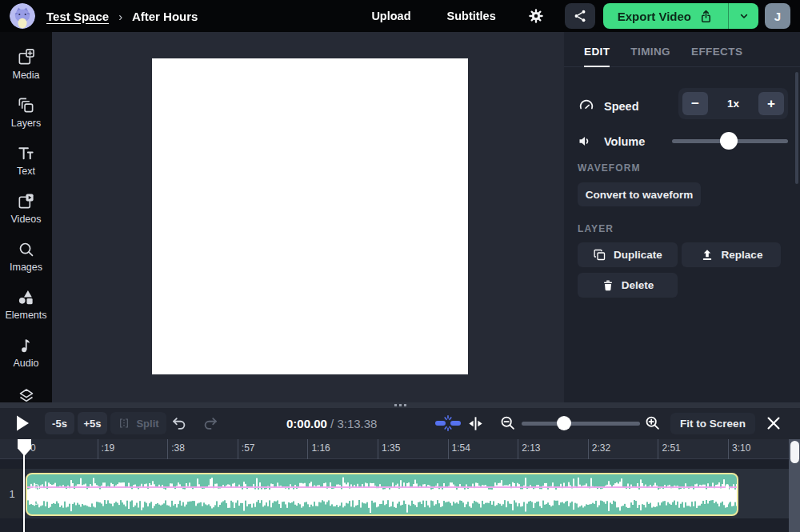  What do you see at coordinates (717, 56) in the screenshot?
I see `tab-effects: EFFECTS` at bounding box center [717, 56].